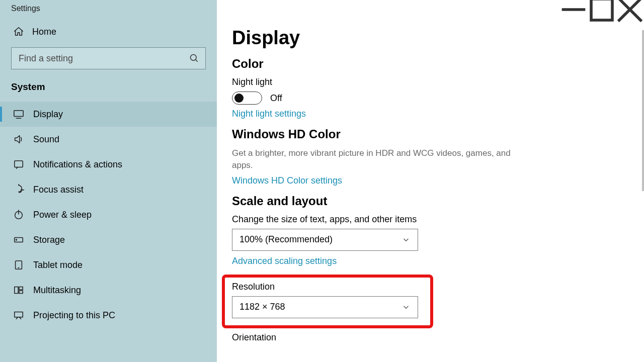  I want to click on projecting-icon, so click(19, 315).